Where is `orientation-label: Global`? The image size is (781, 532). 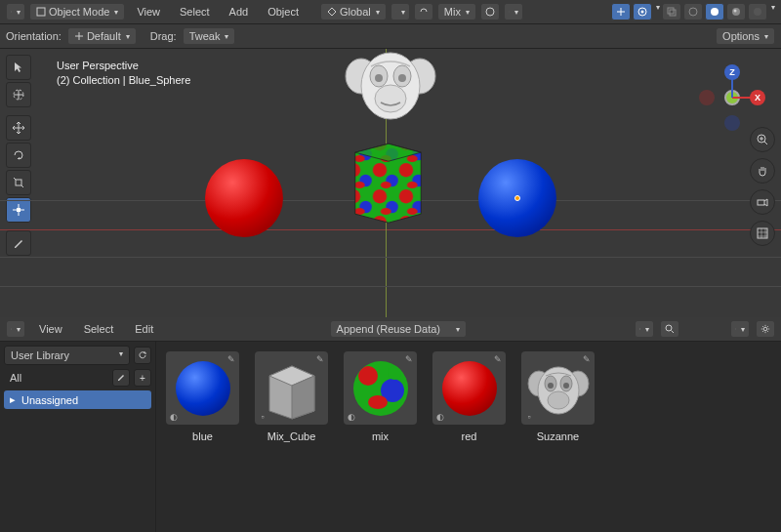 orientation-label: Global is located at coordinates (355, 12).